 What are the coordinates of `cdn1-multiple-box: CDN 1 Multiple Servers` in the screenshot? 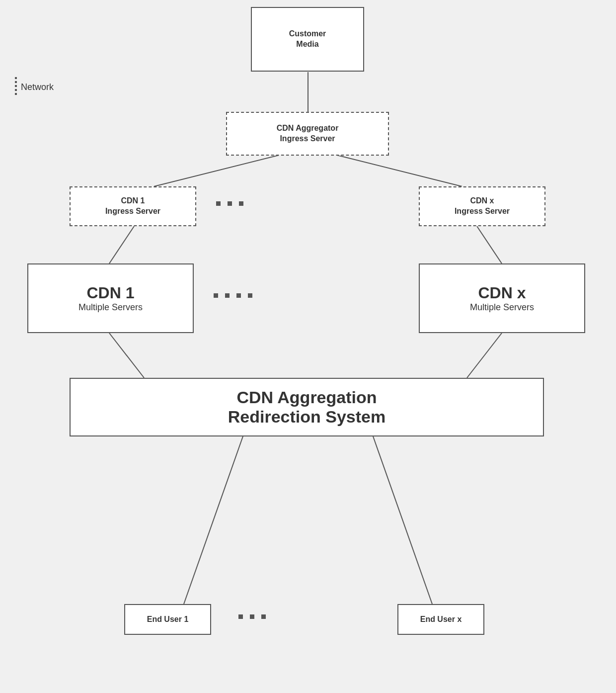 It's located at (110, 298).